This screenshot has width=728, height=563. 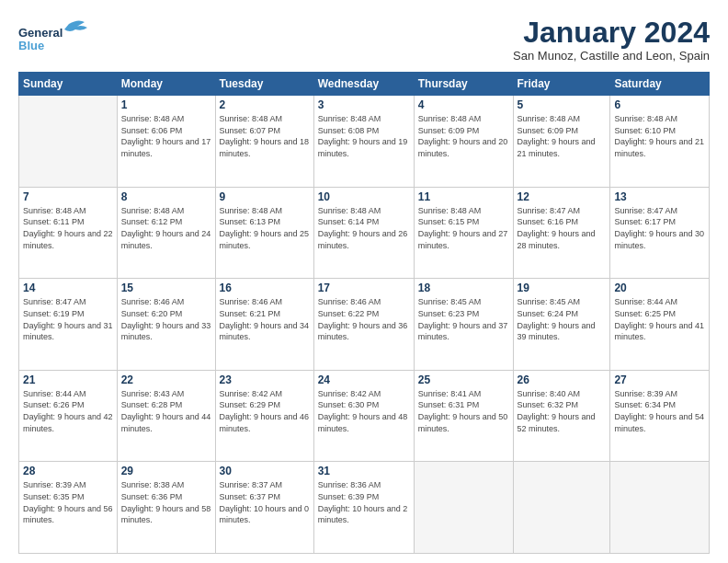 What do you see at coordinates (660, 228) in the screenshot?
I see `day-info: Sunrise: 8:47 AMSunset: 6:17 PMDaylight:…` at bounding box center [660, 228].